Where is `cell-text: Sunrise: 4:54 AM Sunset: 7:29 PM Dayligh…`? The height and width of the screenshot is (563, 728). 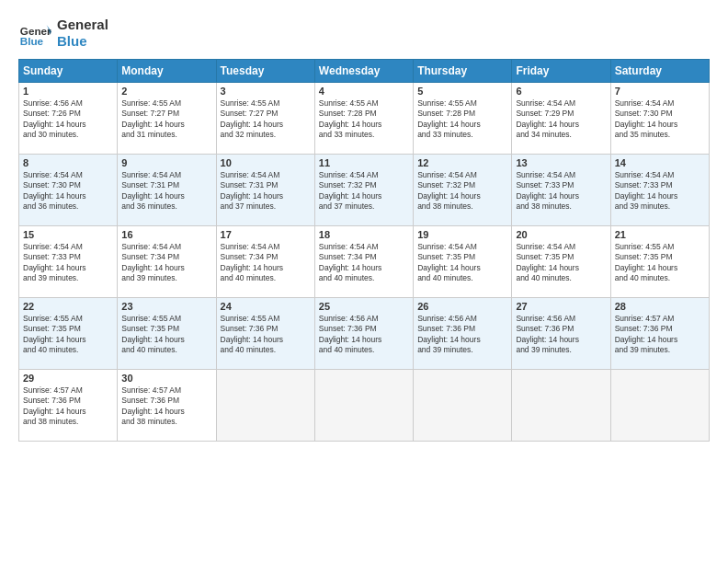 cell-text: Sunrise: 4:54 AM Sunset: 7:29 PM Dayligh… is located at coordinates (561, 120).